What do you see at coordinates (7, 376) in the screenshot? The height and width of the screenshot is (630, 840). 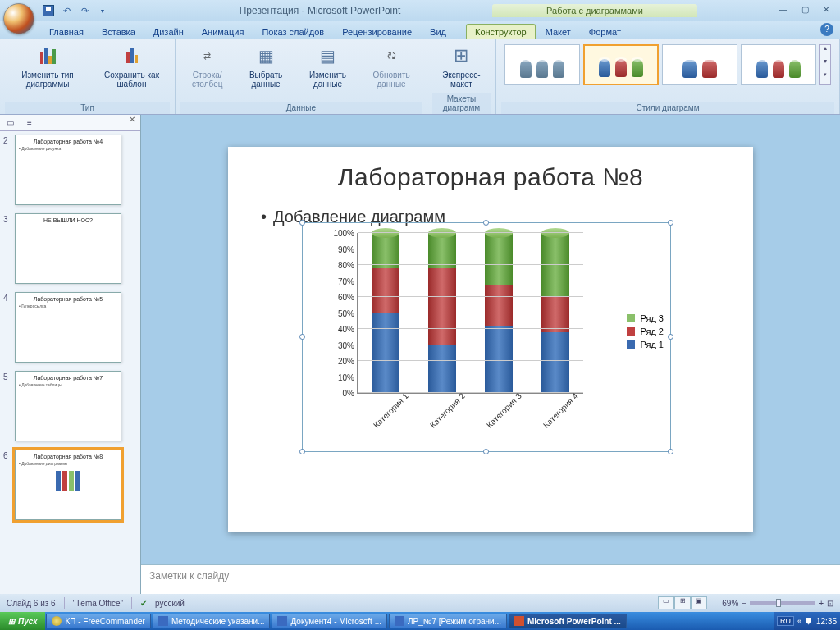 I see `thumb-number: 5` at bounding box center [7, 376].